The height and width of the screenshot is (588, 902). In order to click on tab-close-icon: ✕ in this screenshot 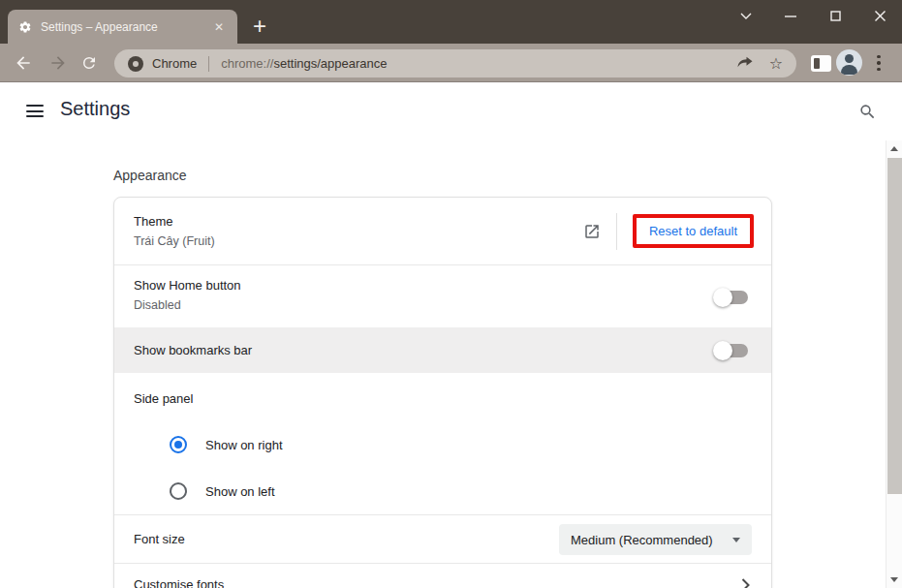, I will do `click(219, 27)`.